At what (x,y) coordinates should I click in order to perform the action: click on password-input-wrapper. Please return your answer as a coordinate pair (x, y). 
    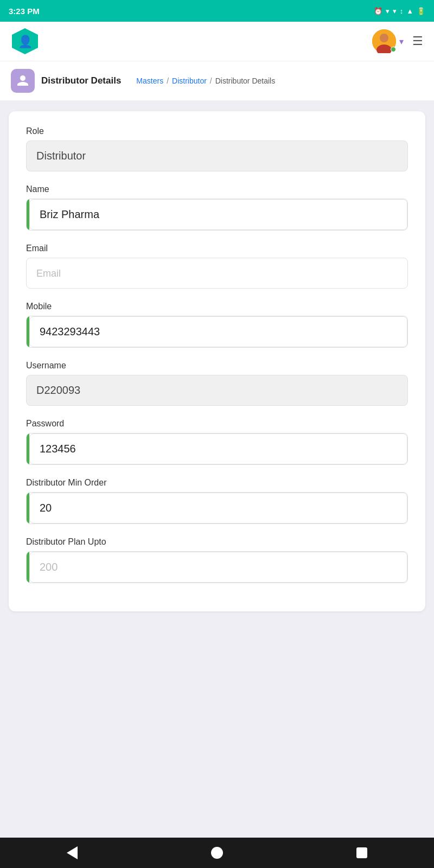
    Looking at the image, I should click on (217, 449).